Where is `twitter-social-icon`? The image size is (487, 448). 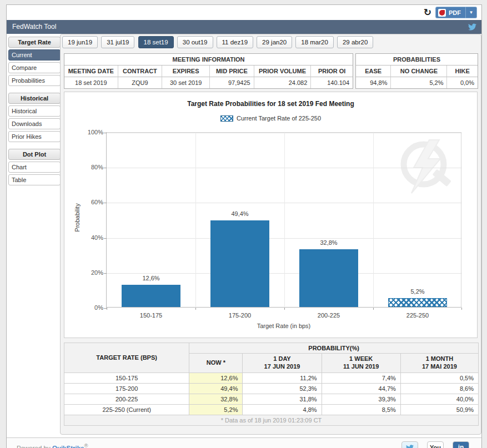
twitter-social-icon is located at coordinates (410, 445).